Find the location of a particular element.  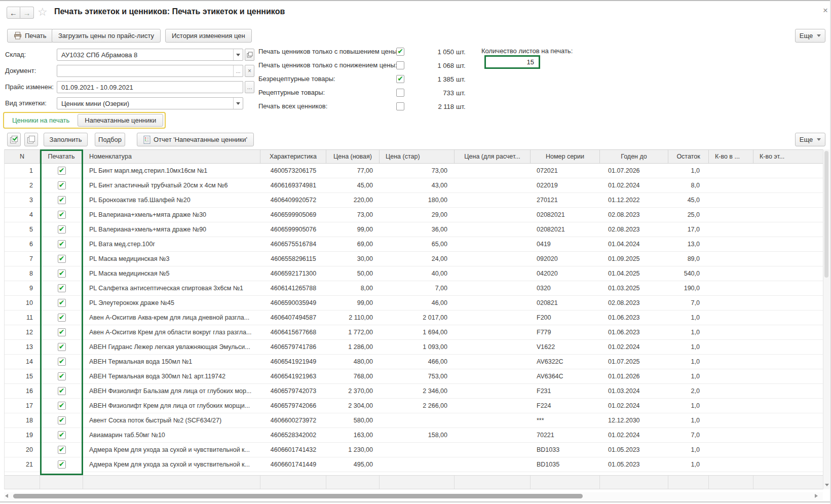

table-row: 8✔PL Маска медицинская №5460659217130050… is located at coordinates (414, 274).